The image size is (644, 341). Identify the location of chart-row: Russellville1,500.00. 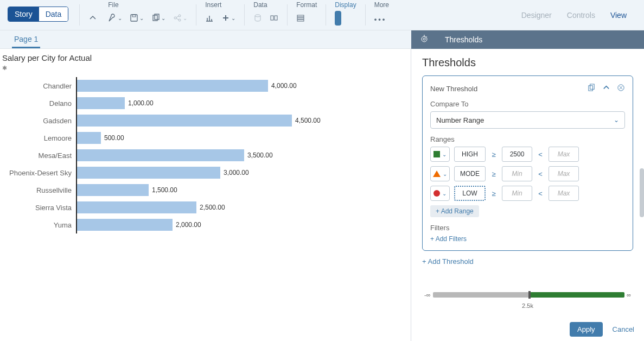
(205, 190).